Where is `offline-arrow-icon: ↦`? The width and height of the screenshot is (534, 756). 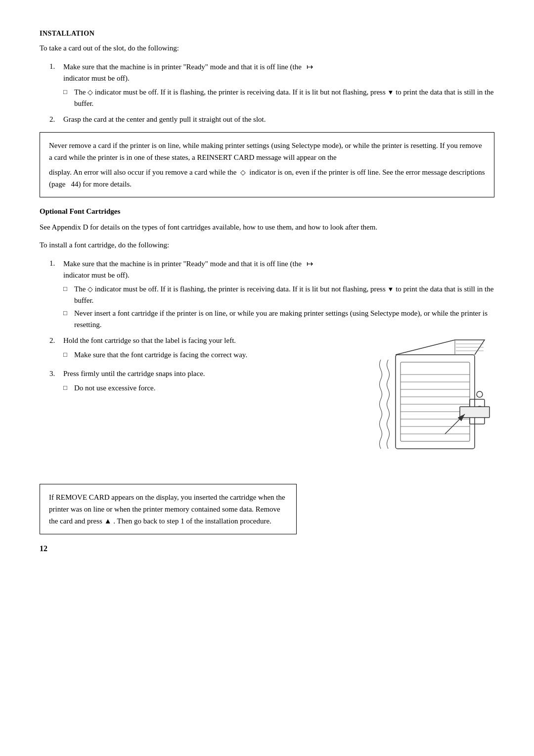 offline-arrow-icon: ↦ is located at coordinates (310, 67).